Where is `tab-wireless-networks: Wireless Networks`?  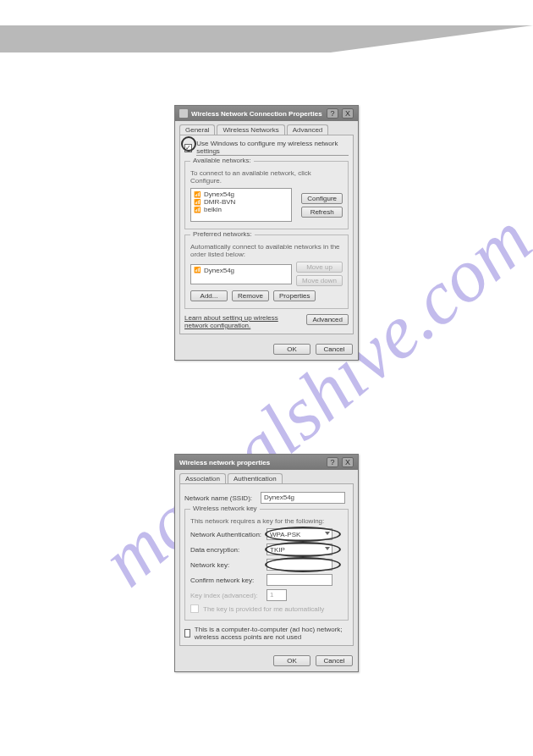 tab-wireless-networks: Wireless Networks is located at coordinates (250, 130).